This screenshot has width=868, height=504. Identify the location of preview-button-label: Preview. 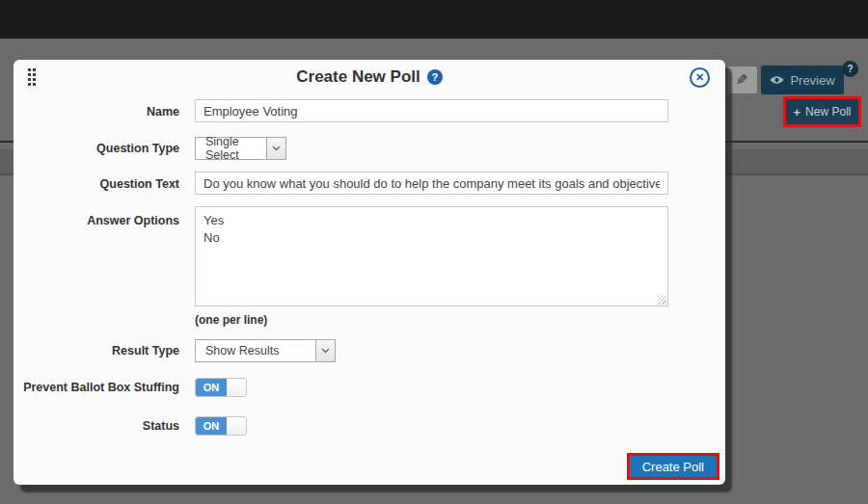
(812, 81).